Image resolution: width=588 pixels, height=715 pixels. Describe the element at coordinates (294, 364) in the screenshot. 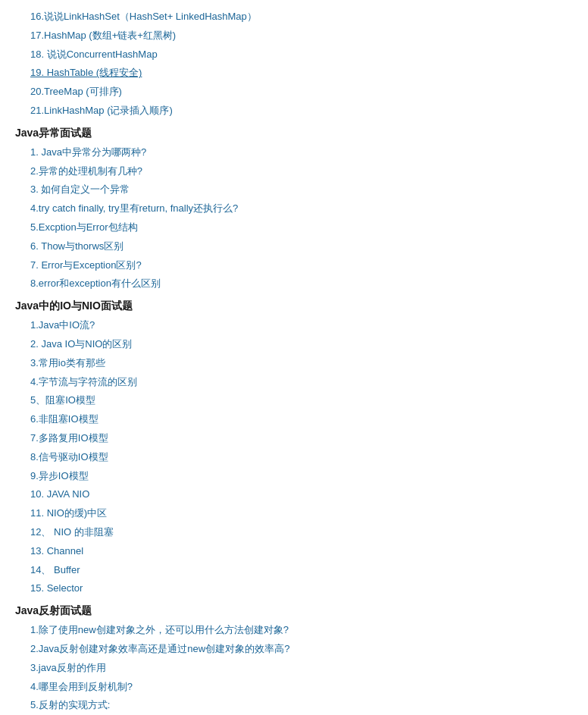

I see `io-3: 3.常用io类有那些` at that location.